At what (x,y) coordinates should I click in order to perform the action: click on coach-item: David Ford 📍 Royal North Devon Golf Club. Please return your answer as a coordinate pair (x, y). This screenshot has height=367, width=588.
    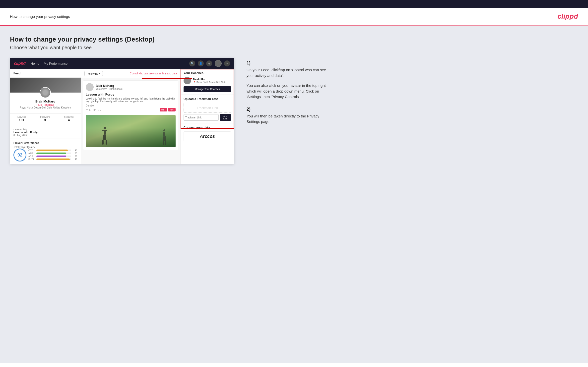
    Looking at the image, I should click on (207, 81).